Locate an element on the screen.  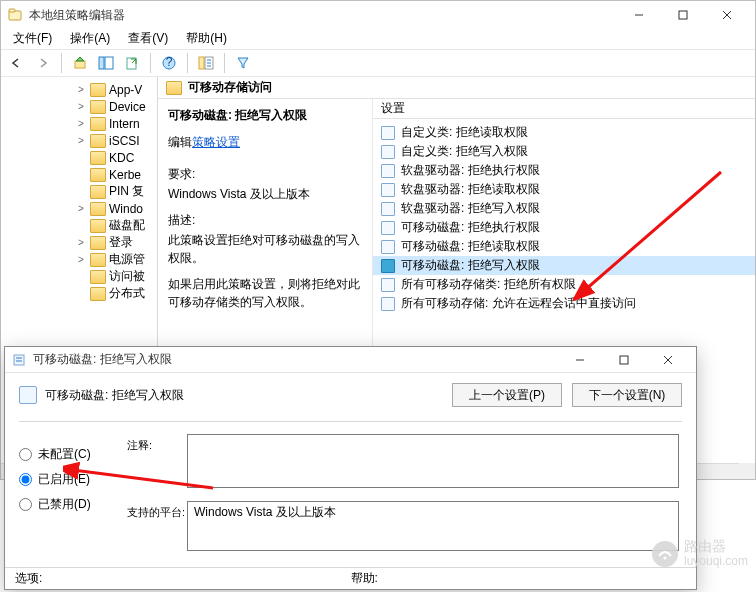
menubar: 文件(F) 操作(A) 查看(V) 帮助(H) is located at coordinates (378, 39).